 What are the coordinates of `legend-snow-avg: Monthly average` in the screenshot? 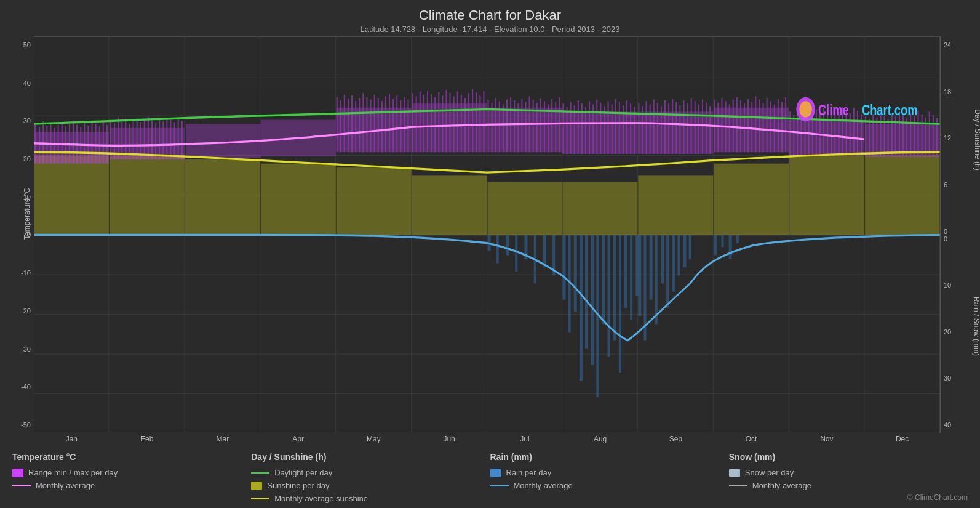 It's located at (848, 485).